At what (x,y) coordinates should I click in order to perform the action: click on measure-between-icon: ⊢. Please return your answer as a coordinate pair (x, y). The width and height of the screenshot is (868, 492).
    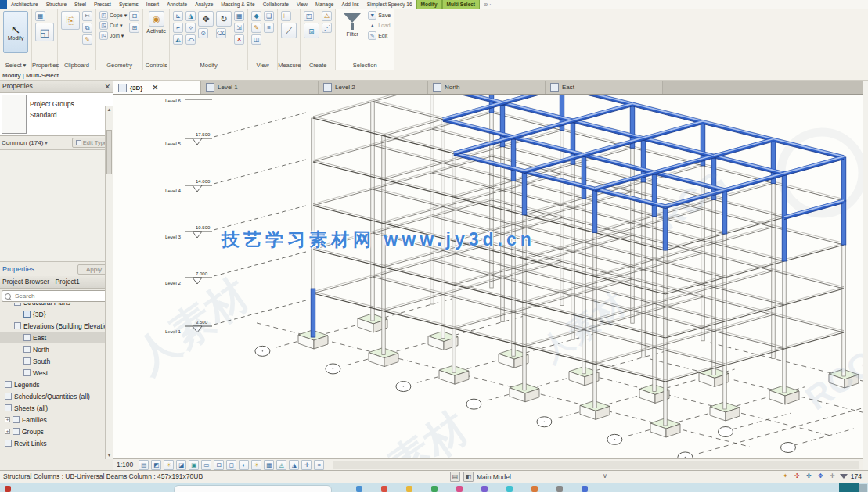
    Looking at the image, I should click on (286, 16).